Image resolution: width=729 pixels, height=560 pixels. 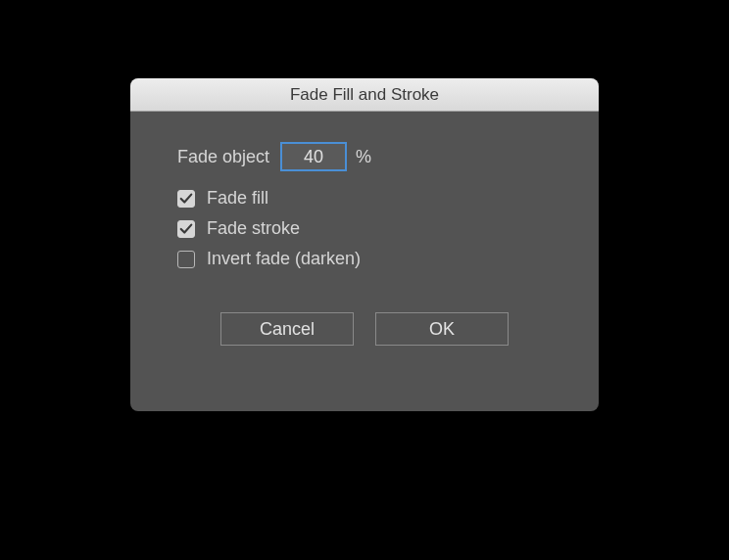 I want to click on fade-object-input-wrap, so click(x=314, y=157).